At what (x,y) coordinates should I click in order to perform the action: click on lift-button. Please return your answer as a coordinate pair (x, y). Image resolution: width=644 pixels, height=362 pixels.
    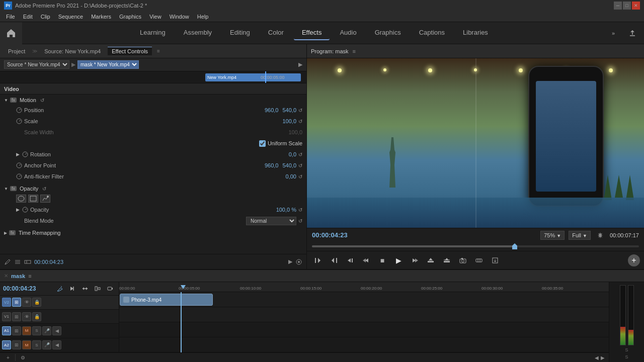
    Looking at the image, I should click on (431, 260).